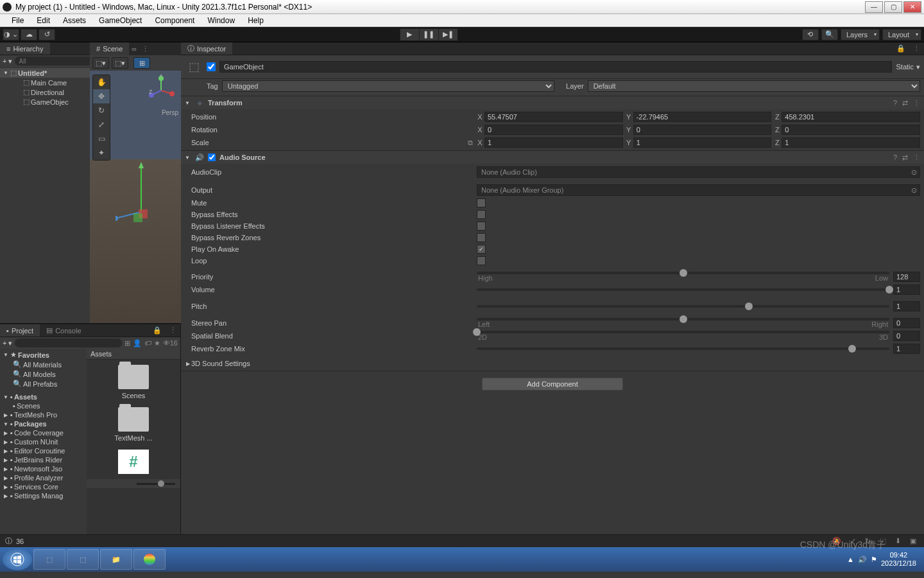 This screenshot has width=924, height=578. Describe the element at coordinates (907, 277) in the screenshot. I see `priority-input` at that location.